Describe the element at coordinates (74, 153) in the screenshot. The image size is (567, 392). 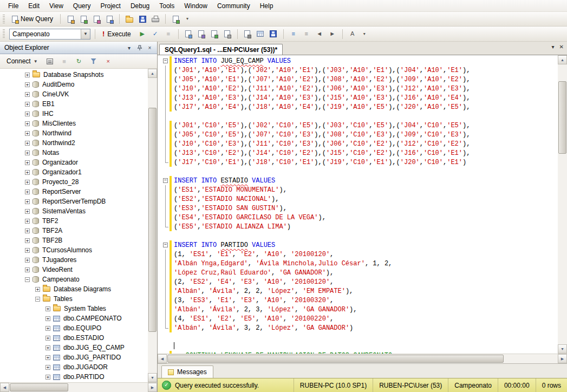
I see `tree-item-notas: +Notas` at that location.